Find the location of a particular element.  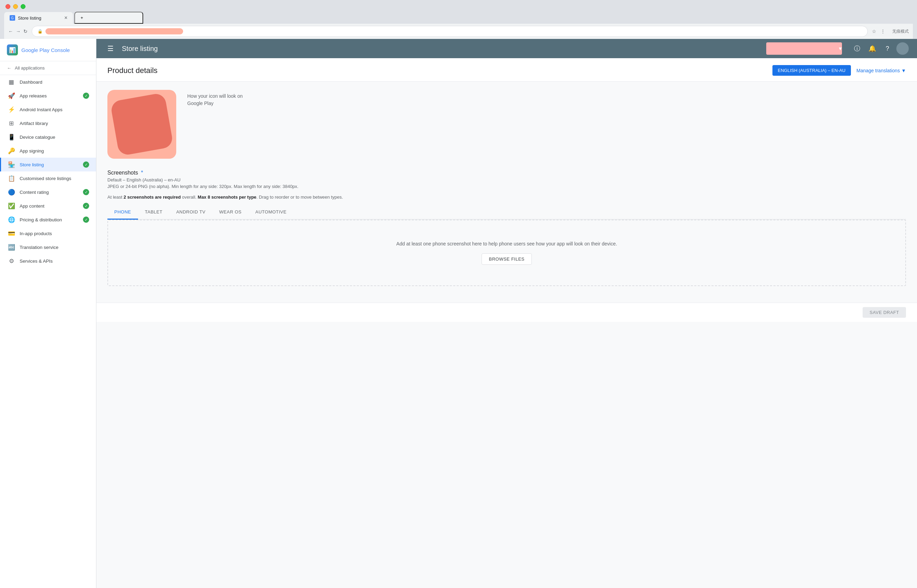

icon-preview-section: How your icon will look on Google Play is located at coordinates (507, 124).